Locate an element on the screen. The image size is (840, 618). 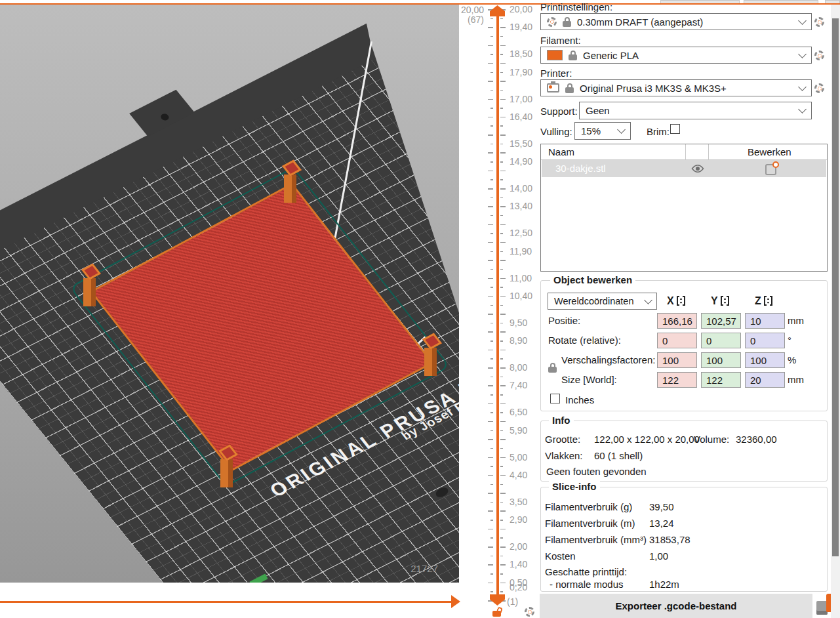
printer-gear-icon is located at coordinates (820, 88).